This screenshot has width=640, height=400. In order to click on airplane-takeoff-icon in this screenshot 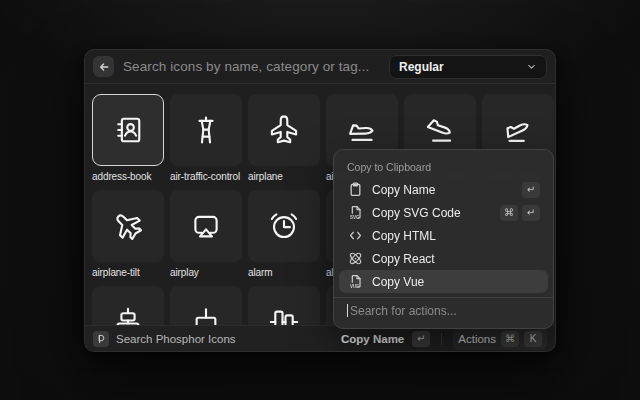, I will do `click(518, 130)`.